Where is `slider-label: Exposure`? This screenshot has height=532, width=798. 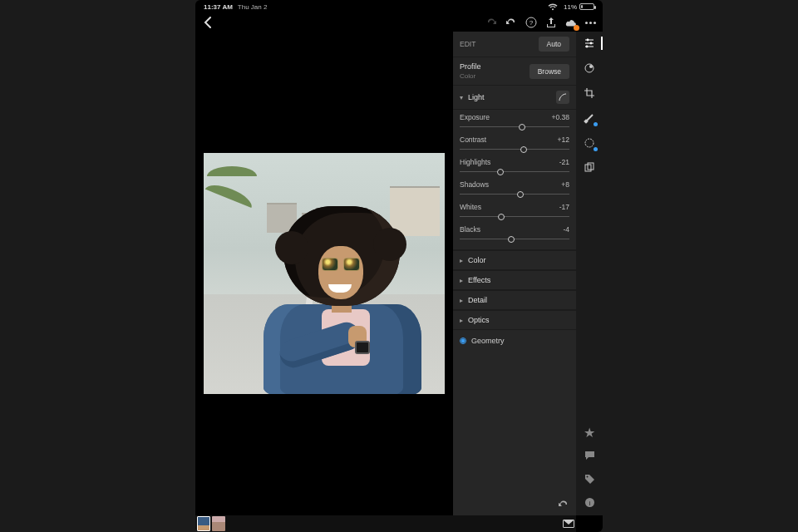 slider-label: Exposure is located at coordinates (475, 117).